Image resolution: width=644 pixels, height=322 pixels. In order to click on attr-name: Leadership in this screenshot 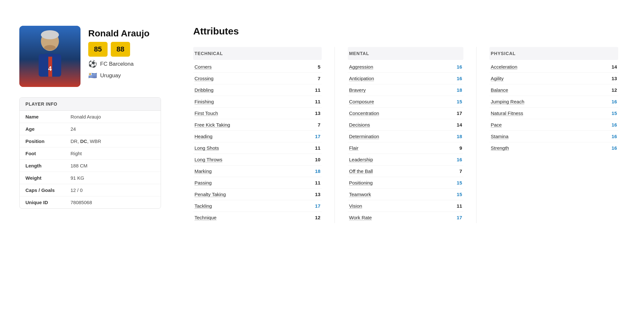, I will do `click(361, 160)`.